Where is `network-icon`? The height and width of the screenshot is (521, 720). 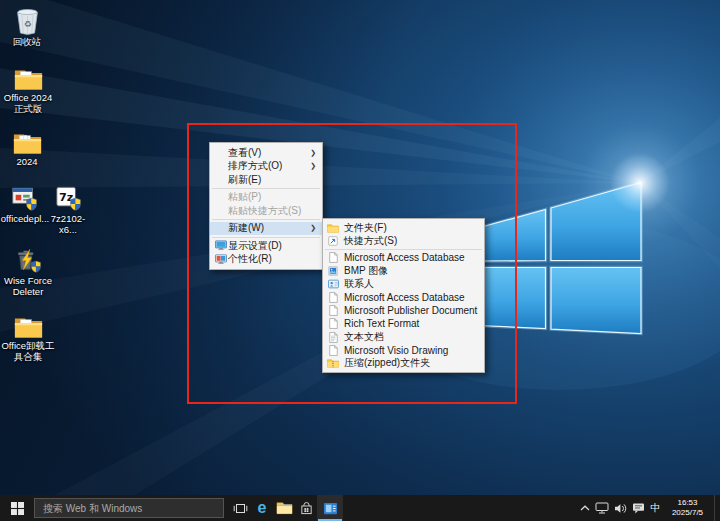
network-icon is located at coordinates (602, 508).